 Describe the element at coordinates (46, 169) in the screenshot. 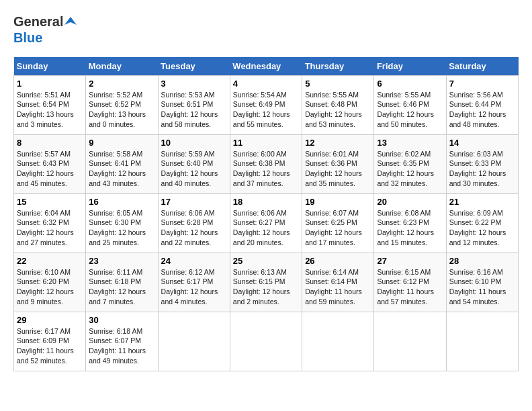

I see `day-info: Sunrise: 5:57 AMSunset: 6:43 PMDaylight:…` at that location.